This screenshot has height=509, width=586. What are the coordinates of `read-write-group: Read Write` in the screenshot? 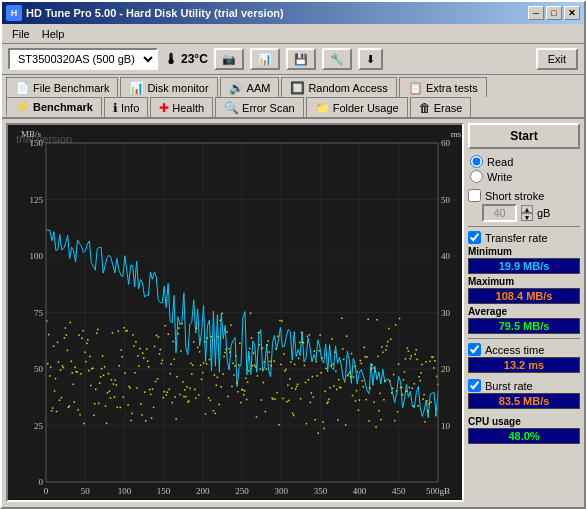 It's located at (524, 169).